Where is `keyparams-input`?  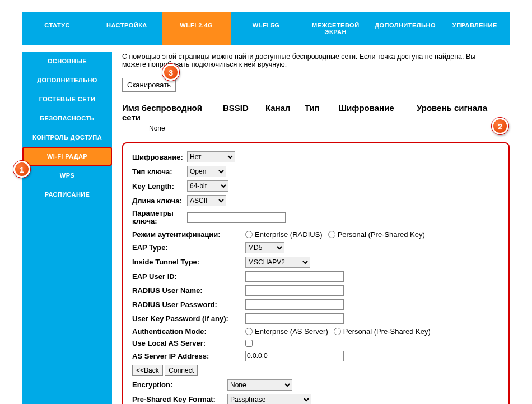
keyparams-input is located at coordinates (236, 217).